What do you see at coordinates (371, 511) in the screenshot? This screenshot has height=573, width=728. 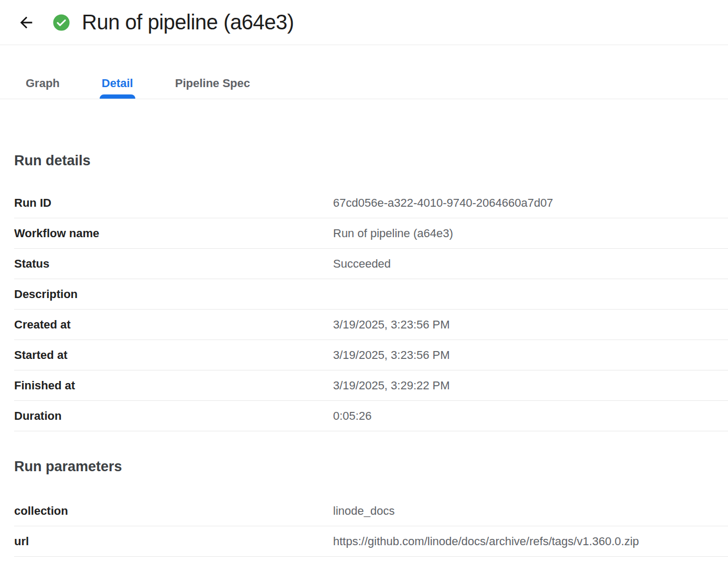 I see `row-param-collection: collection linode_docs` at bounding box center [371, 511].